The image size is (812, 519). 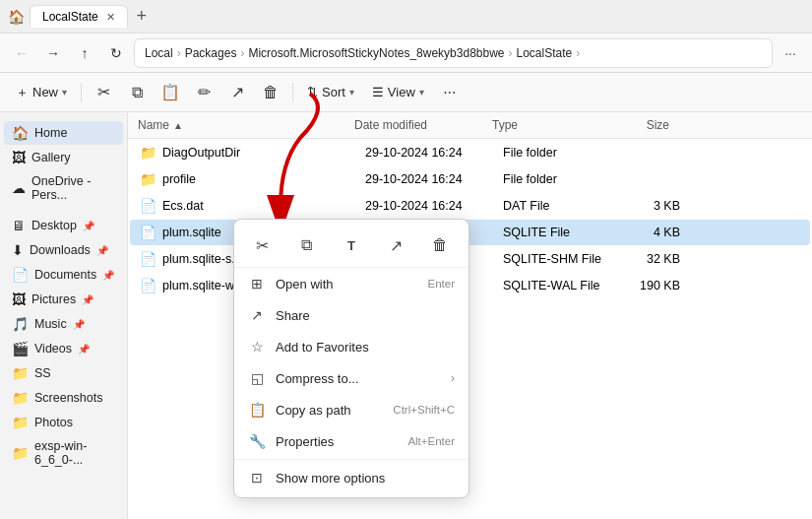 What do you see at coordinates (470, 286) in the screenshot?
I see `file-row-plum-wal: 📄 plum.sqlite-w... 29-10-2024 16:24 SQLI…` at bounding box center [470, 286].